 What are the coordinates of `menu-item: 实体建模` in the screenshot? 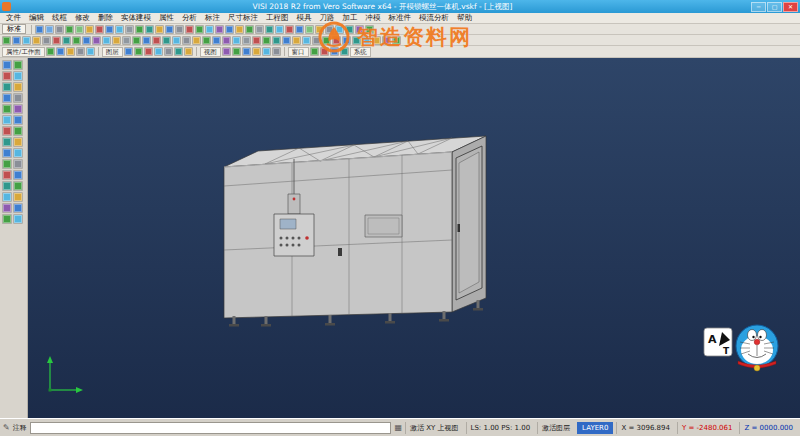 It's located at (136, 18).